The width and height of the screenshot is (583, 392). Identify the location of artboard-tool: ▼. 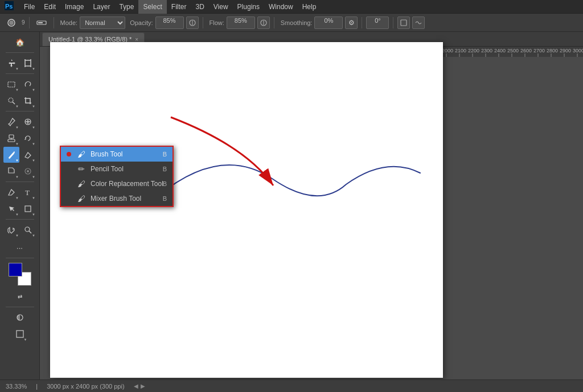
(28, 63).